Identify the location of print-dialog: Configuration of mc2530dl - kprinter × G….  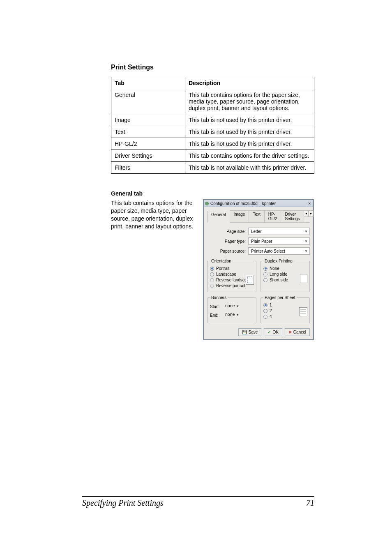
(258, 269).